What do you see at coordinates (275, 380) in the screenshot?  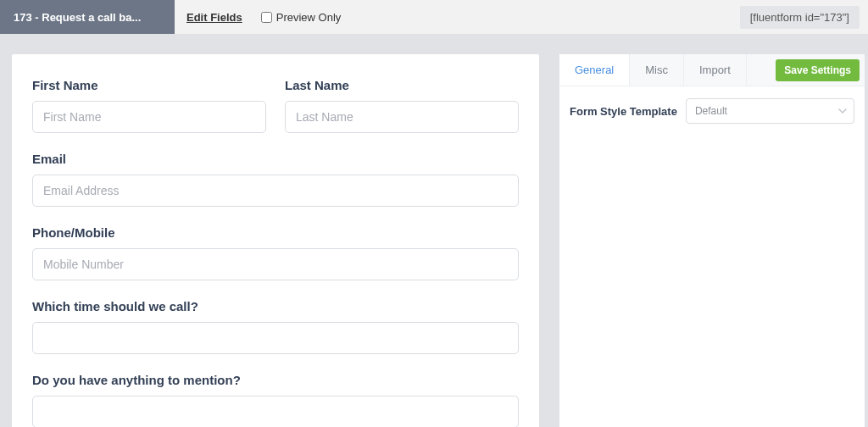 I see `mention-label: Do you have anything to mention?` at bounding box center [275, 380].